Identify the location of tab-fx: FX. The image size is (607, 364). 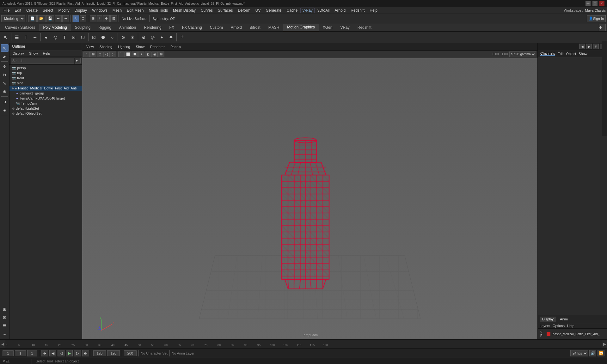
(172, 27).